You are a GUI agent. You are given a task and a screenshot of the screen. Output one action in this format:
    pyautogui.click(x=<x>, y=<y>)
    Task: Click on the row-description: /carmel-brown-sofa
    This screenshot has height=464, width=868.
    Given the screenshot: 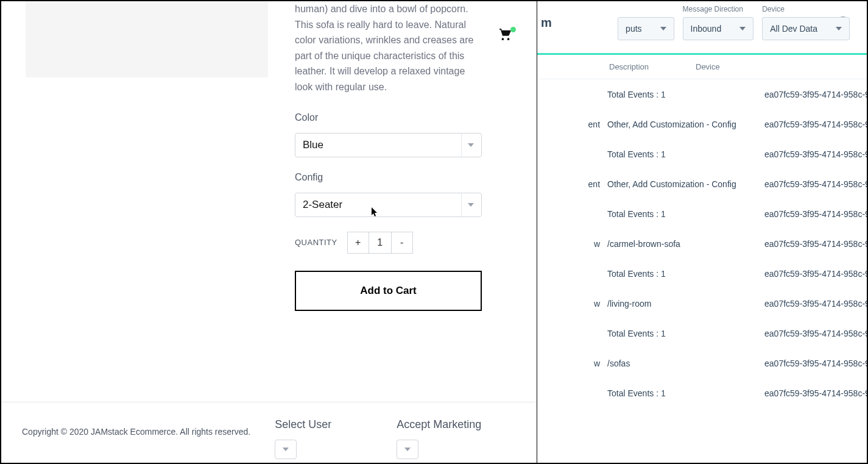 What is the action you would take?
    pyautogui.click(x=686, y=244)
    